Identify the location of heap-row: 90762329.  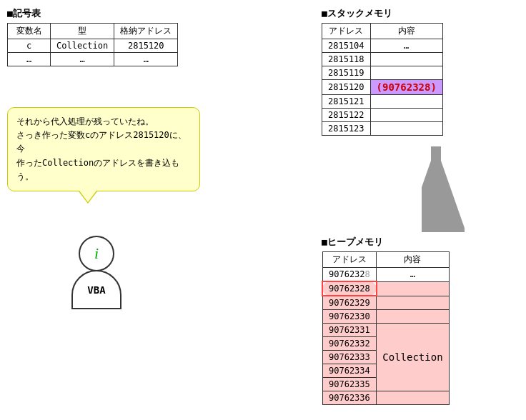
(386, 303).